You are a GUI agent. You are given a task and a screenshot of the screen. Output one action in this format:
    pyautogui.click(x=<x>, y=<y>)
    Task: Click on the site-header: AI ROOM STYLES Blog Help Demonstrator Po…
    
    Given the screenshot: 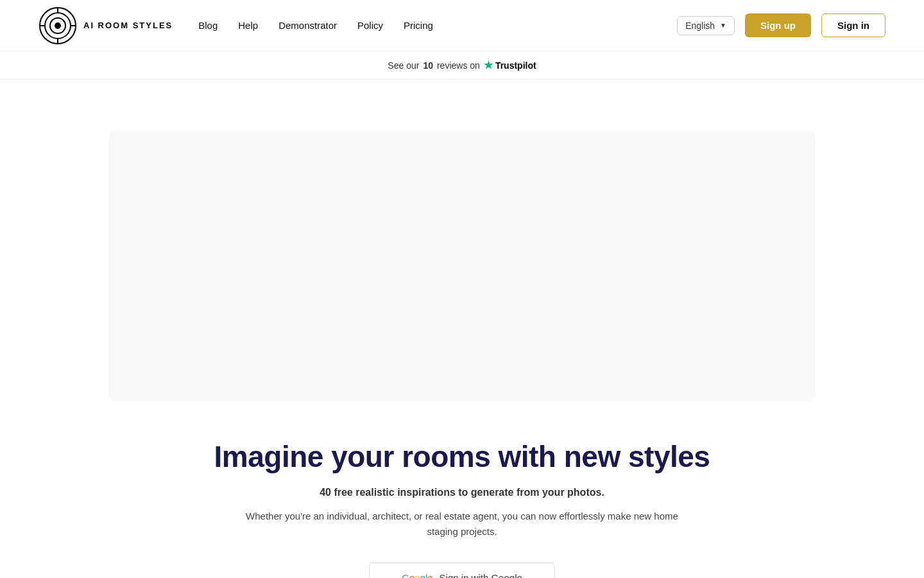 What is the action you would take?
    pyautogui.click(x=462, y=26)
    